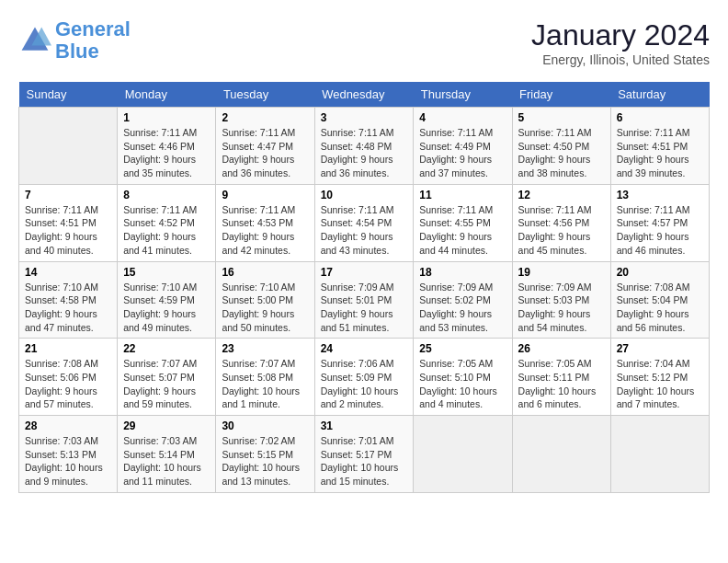 This screenshot has height=563, width=728. Describe the element at coordinates (660, 349) in the screenshot. I see `day-number: 27` at that location.